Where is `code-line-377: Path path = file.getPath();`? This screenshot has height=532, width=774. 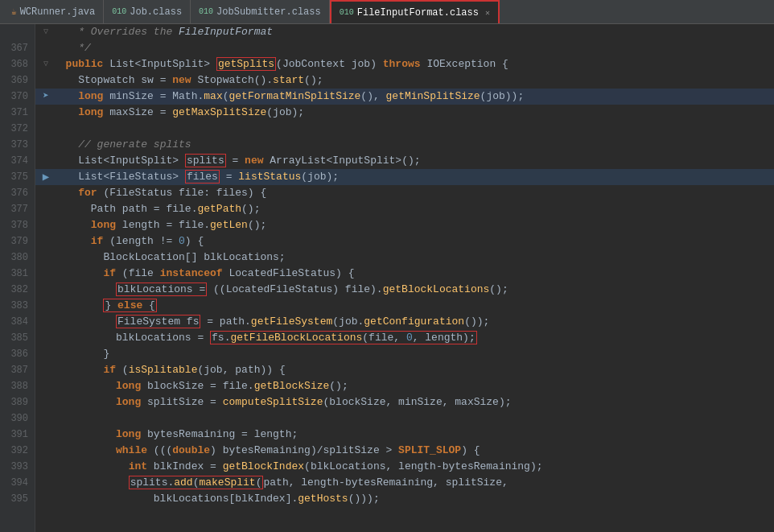 code-line-377: Path path = file.getPath(); is located at coordinates (405, 209).